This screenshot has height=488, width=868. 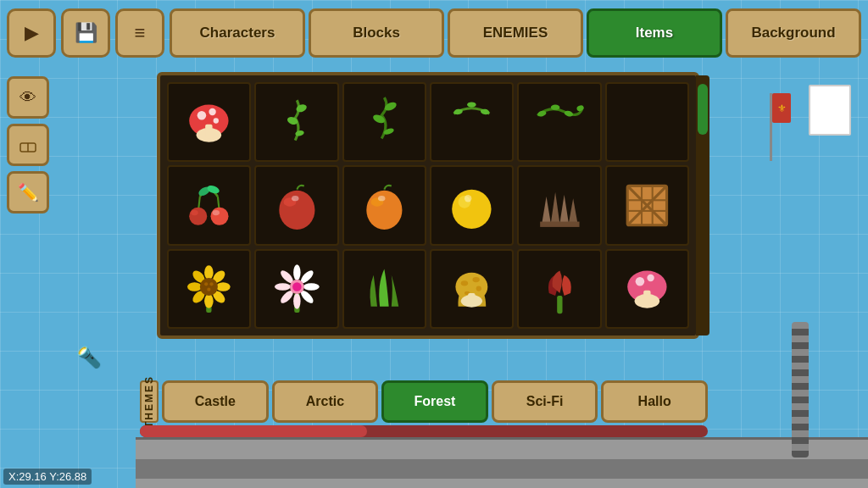 What do you see at coordinates (209, 122) in the screenshot?
I see `item-mushroom-red` at bounding box center [209, 122].